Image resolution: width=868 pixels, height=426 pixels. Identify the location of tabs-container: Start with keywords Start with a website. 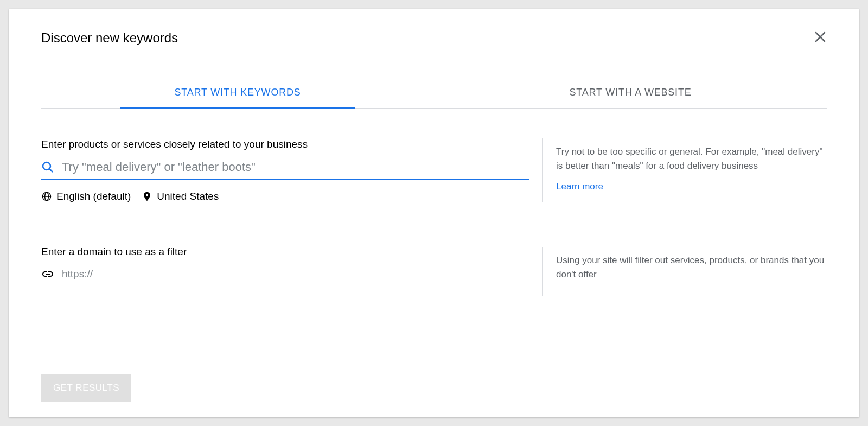
(434, 93).